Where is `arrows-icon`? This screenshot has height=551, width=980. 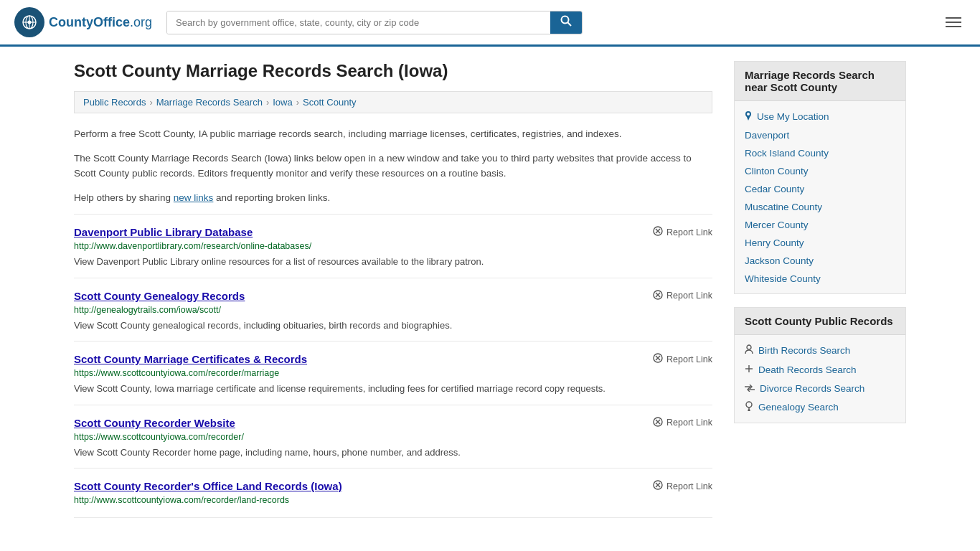
arrows-icon is located at coordinates (750, 388).